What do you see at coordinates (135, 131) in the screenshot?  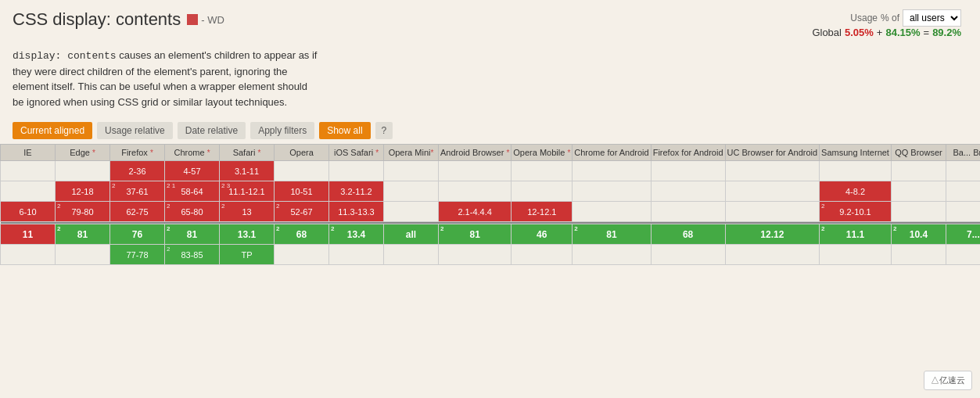 I see `usage-relative-button: Usage relative` at bounding box center [135, 131].